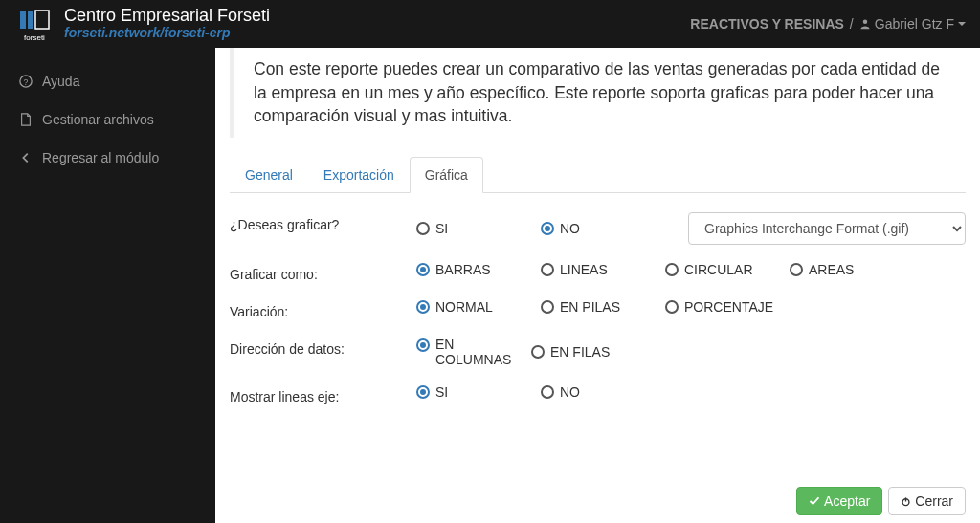  What do you see at coordinates (323, 346) in the screenshot?
I see `label-direccion: Dirección de datos:` at bounding box center [323, 346].